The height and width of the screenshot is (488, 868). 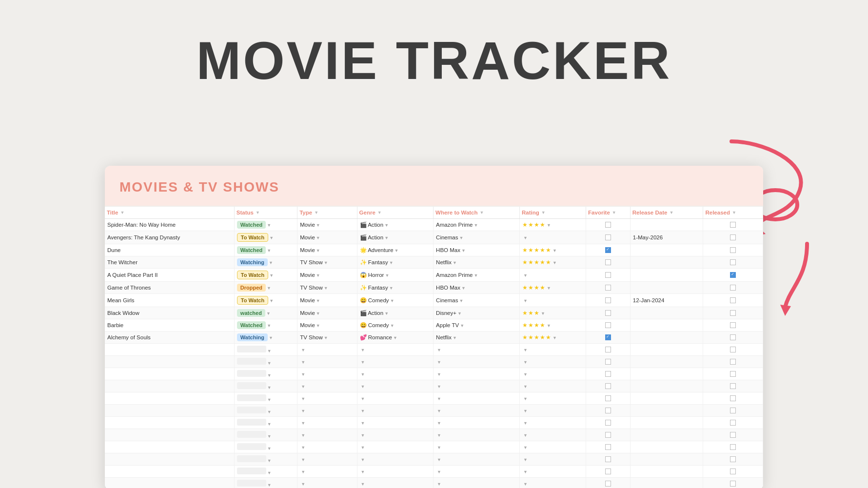 I want to click on cell-genre: 😄 Comedy▼, so click(x=395, y=326).